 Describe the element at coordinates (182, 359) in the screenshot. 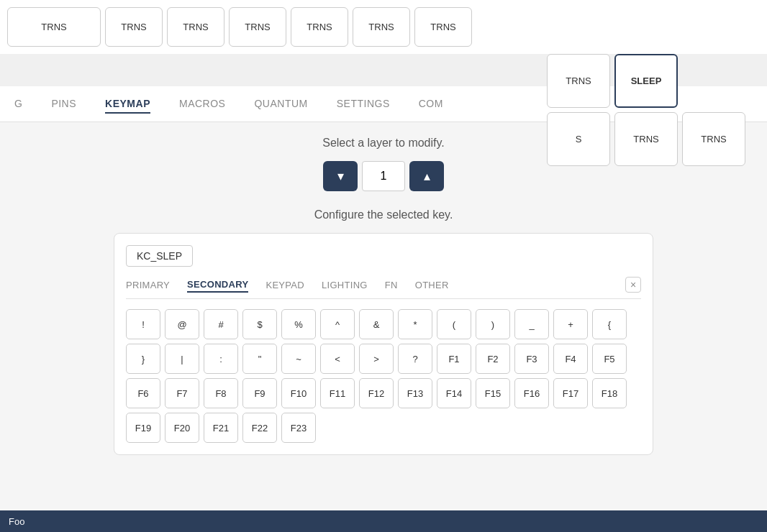

I see `key-cell-r1-k4: |` at that location.